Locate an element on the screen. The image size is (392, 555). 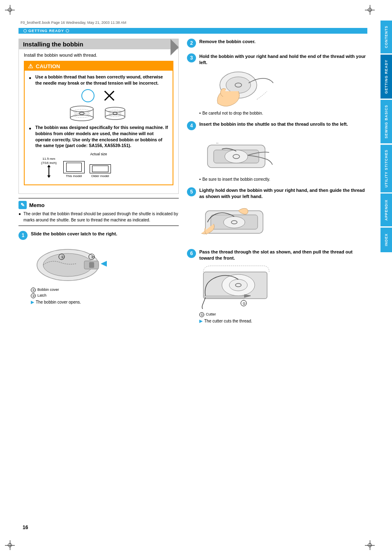
annotation-cutter: ① Cutter is located at coordinates (284, 315).